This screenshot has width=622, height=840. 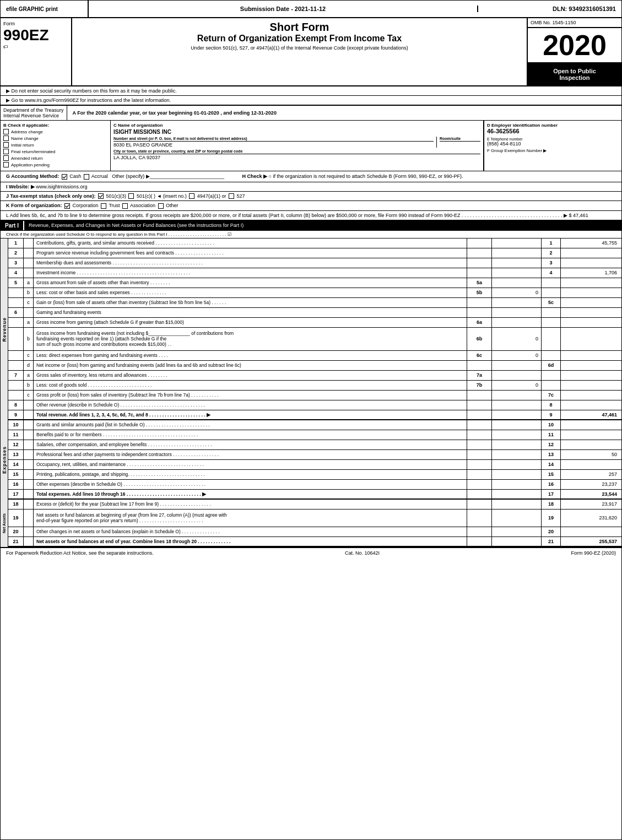 What do you see at coordinates (55, 165) in the screenshot?
I see `check-application-pending: Application pending` at bounding box center [55, 165].